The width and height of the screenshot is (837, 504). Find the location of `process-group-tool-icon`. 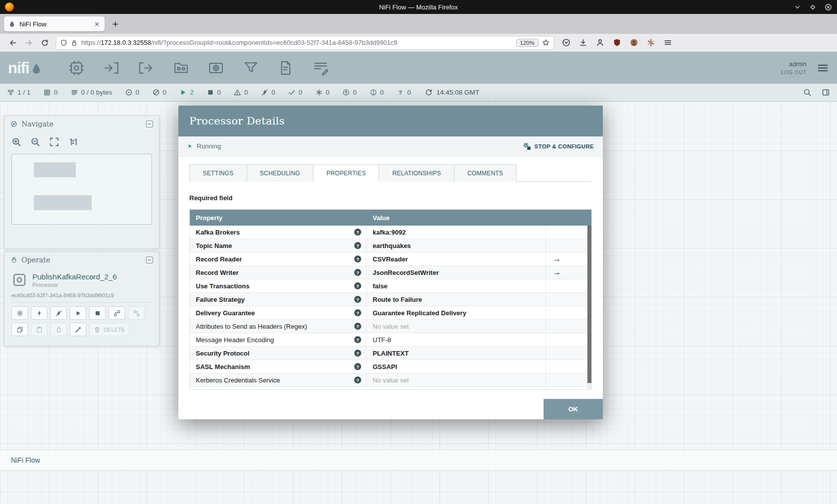

process-group-tool-icon is located at coordinates (181, 68).